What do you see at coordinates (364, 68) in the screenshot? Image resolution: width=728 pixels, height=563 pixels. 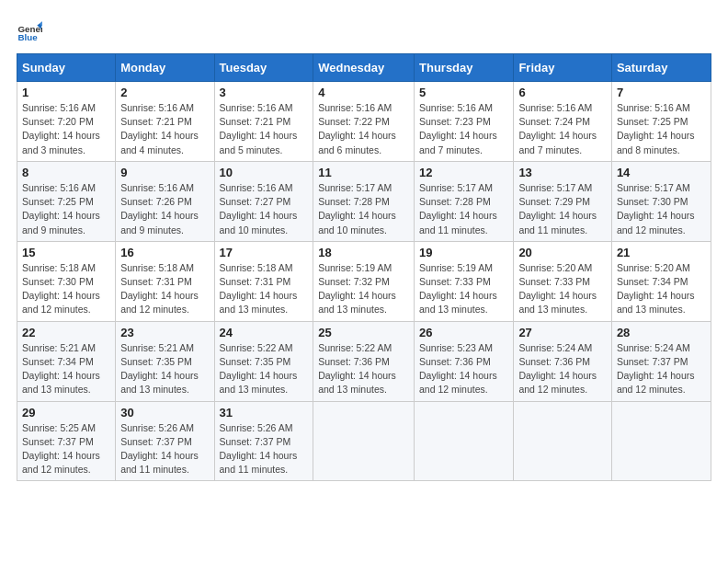 I see `header-row: SundayMondayTuesdayWednesdayThursdayFrid…` at bounding box center [364, 68].